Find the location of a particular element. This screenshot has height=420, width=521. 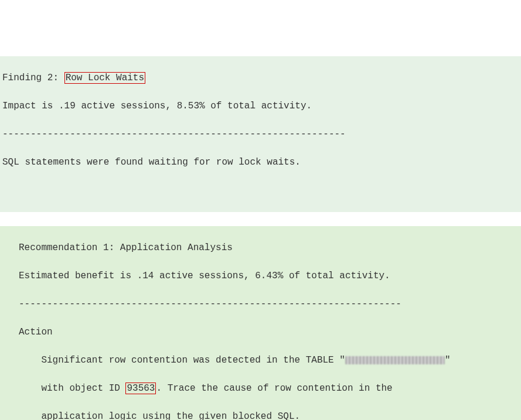

action-label: Action is located at coordinates (268, 332).